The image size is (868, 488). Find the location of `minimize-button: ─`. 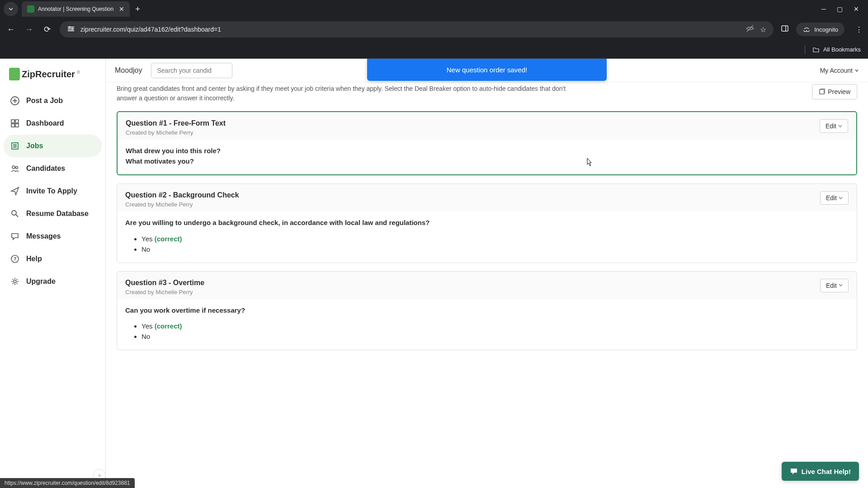

minimize-button: ─ is located at coordinates (824, 9).